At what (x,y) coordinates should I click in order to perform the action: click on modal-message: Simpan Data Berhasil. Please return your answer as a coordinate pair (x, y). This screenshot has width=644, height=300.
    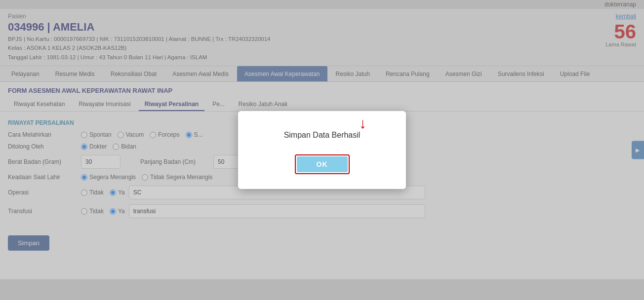
    Looking at the image, I should click on (322, 135).